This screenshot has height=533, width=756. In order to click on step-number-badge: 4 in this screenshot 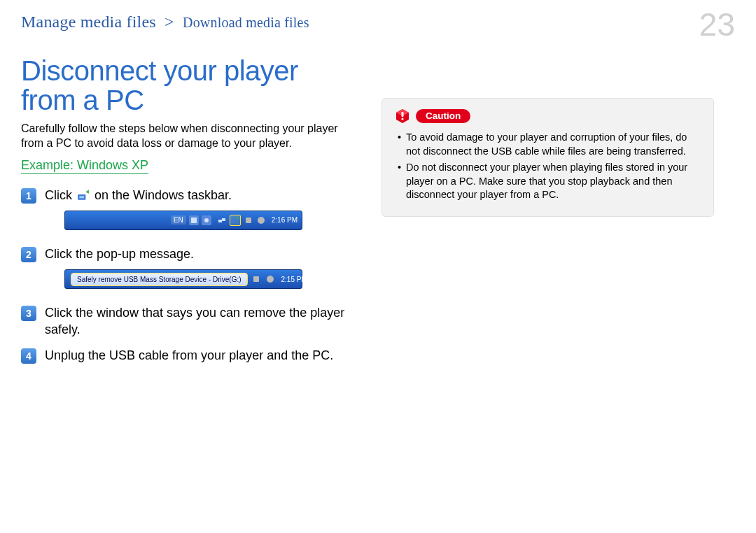, I will do `click(29, 356)`.